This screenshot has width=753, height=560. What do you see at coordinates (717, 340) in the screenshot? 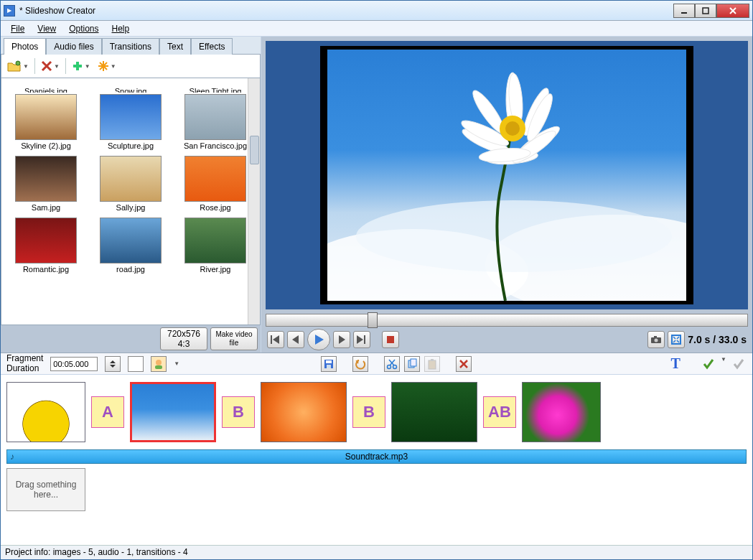
I see `time-display: 7.0 s / 33.0 s` at bounding box center [717, 340].